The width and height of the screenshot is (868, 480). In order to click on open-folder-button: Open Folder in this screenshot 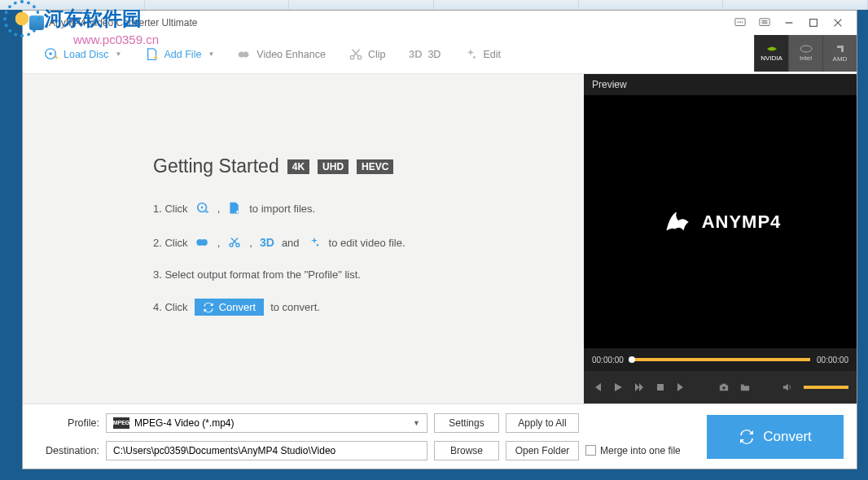, I will do `click(542, 451)`.